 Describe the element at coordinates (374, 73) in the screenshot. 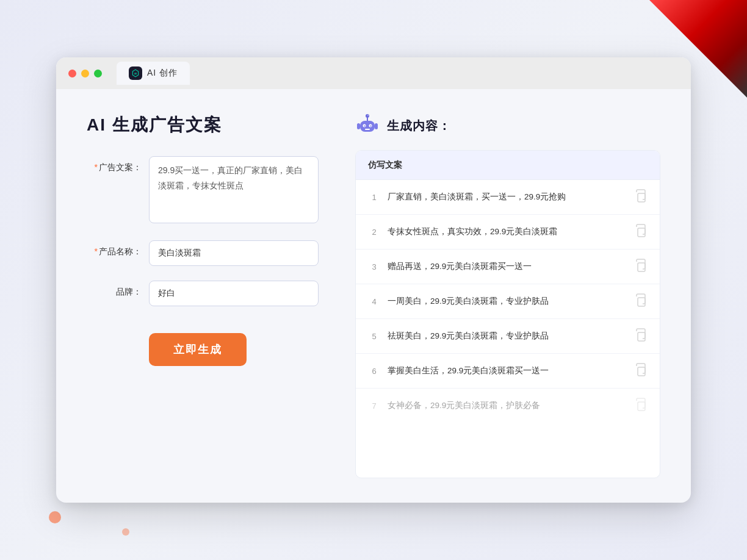

I see `title-bar: AI AI 创作` at that location.